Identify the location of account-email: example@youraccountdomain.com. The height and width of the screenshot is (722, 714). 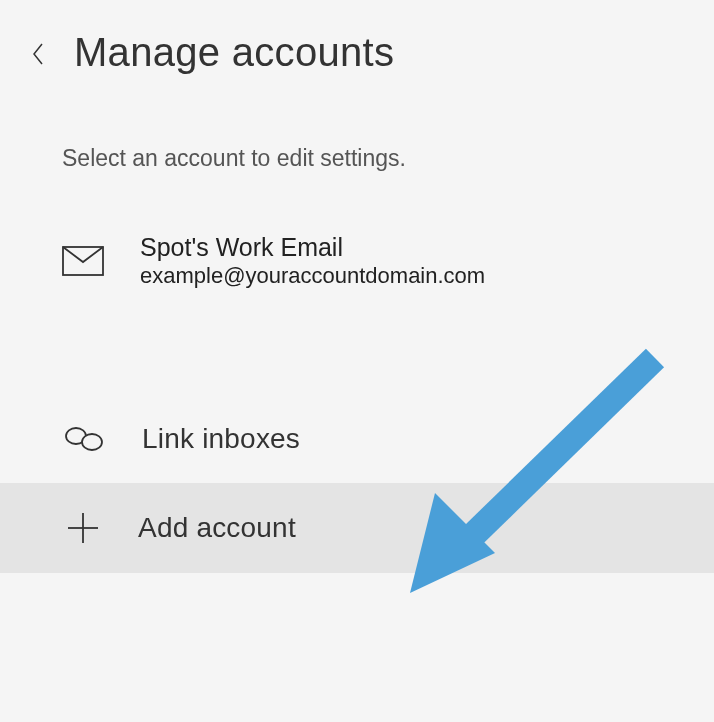
(312, 276).